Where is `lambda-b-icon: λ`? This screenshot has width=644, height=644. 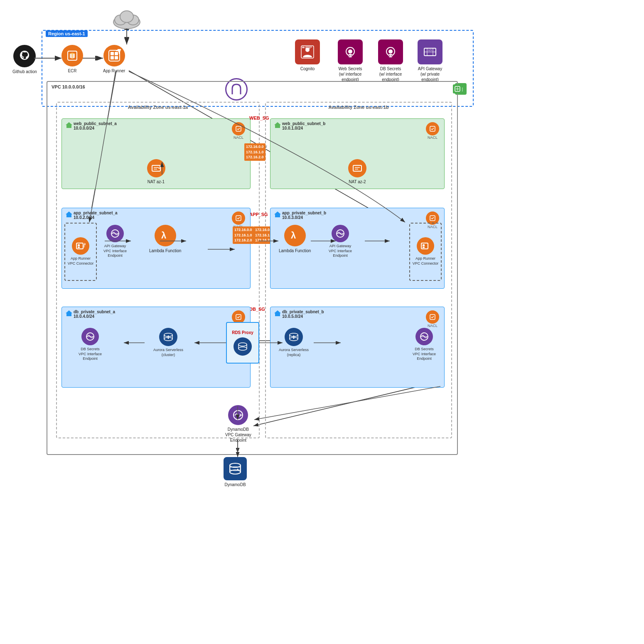 lambda-b-icon: λ is located at coordinates (295, 236).